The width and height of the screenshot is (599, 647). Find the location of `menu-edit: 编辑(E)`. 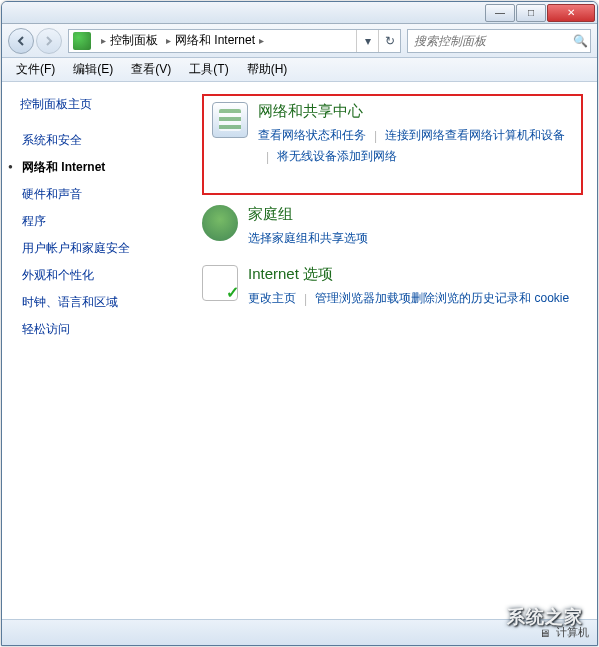

menu-edit: 编辑(E) is located at coordinates (93, 70).